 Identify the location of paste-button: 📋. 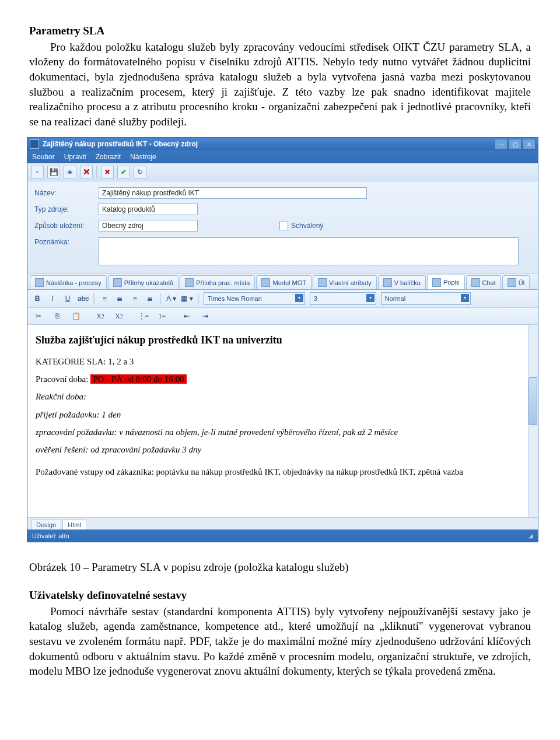
(76, 316).